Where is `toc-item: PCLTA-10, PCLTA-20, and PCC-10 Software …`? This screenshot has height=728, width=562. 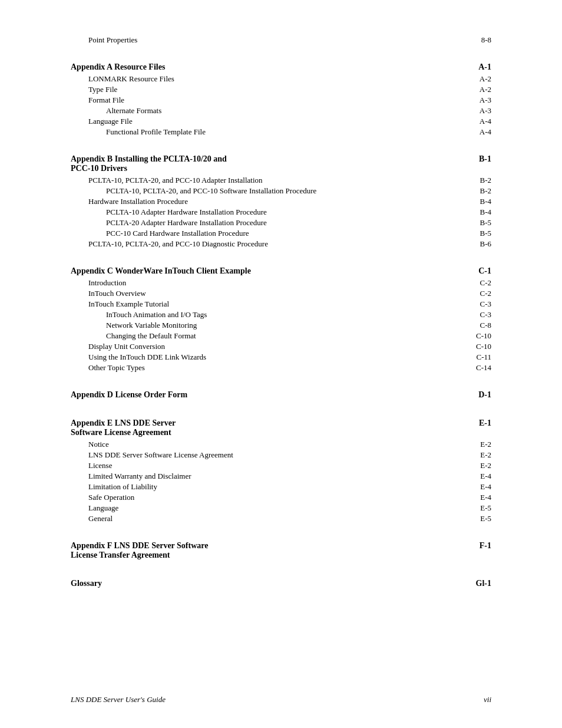 toc-item: PCLTA-10, PCLTA-20, and PCC-10 Software … is located at coordinates (281, 191).